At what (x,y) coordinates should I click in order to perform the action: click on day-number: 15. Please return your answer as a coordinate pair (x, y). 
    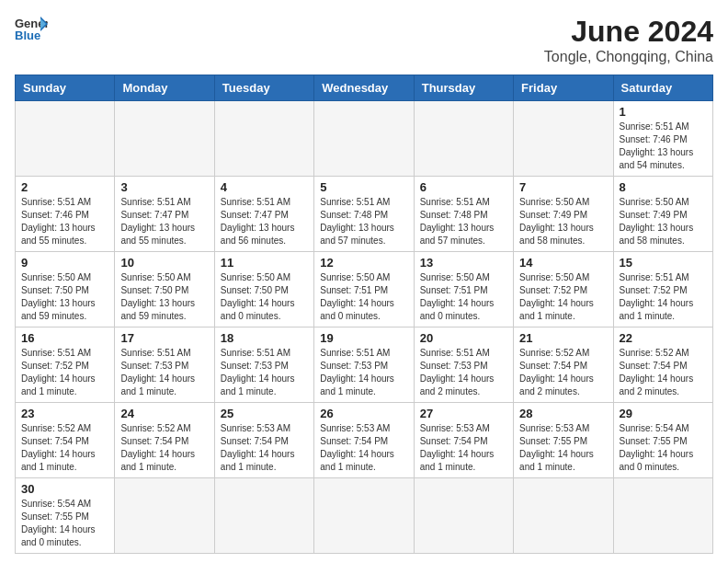
    Looking at the image, I should click on (664, 263).